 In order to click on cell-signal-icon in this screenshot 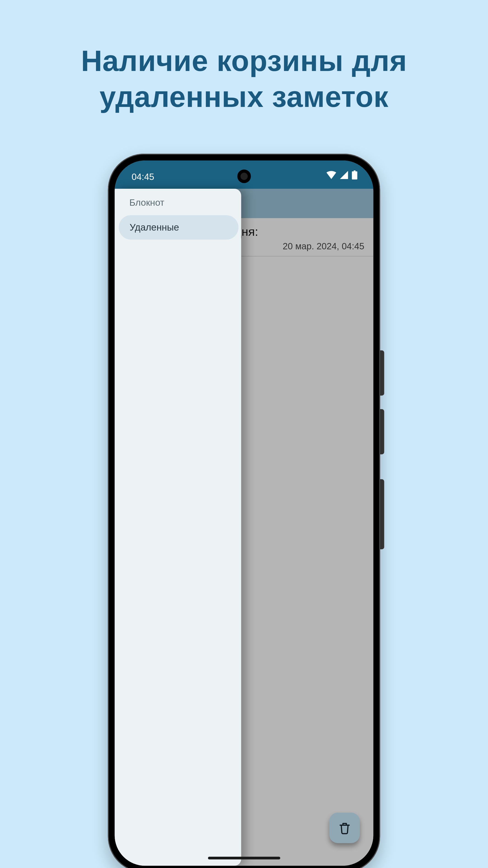, I will do `click(344, 175)`.